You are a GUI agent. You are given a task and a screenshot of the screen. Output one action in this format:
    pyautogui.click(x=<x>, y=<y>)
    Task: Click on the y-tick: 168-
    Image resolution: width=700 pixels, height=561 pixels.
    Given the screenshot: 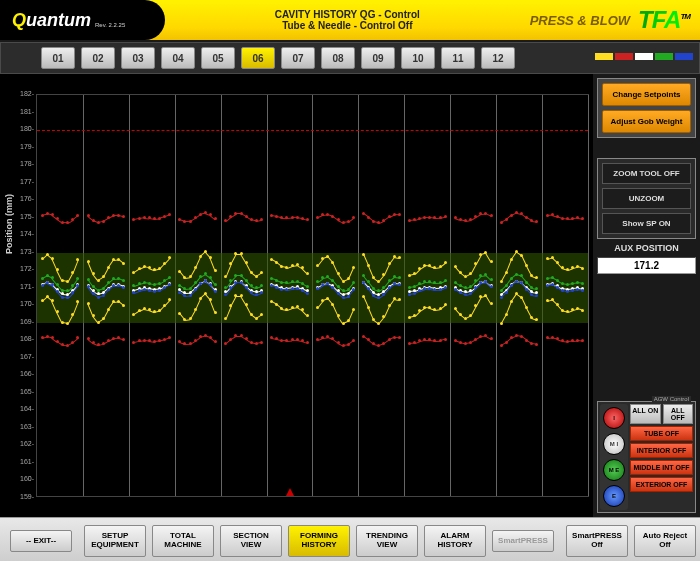 What is the action you would take?
    pyautogui.click(x=21, y=338)
    